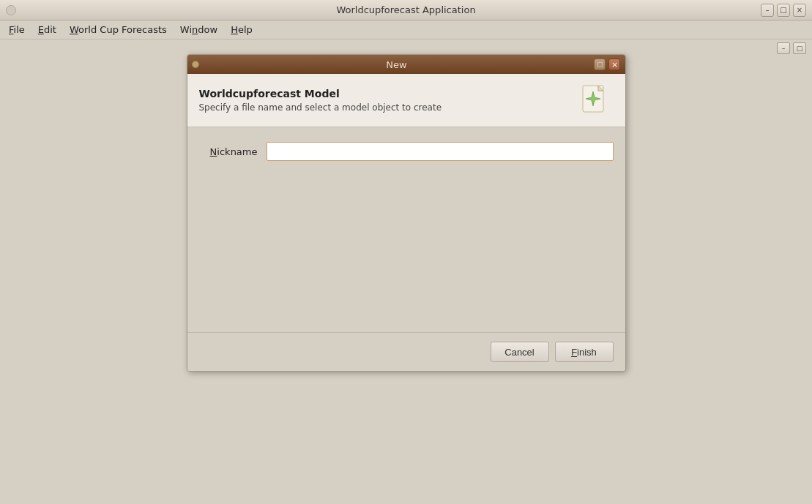 This screenshot has height=504, width=812. Describe the element at coordinates (783, 10) in the screenshot. I see `maximize-button: □` at that location.